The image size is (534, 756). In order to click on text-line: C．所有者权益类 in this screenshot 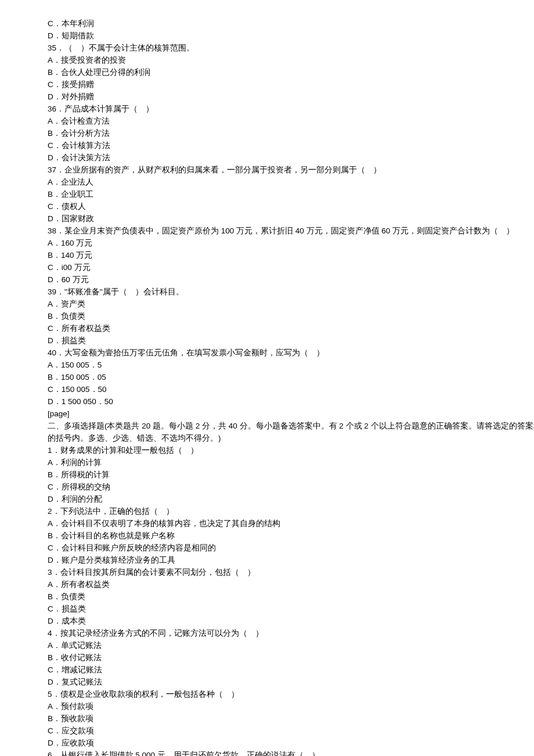, I will do `click(291, 329)`.